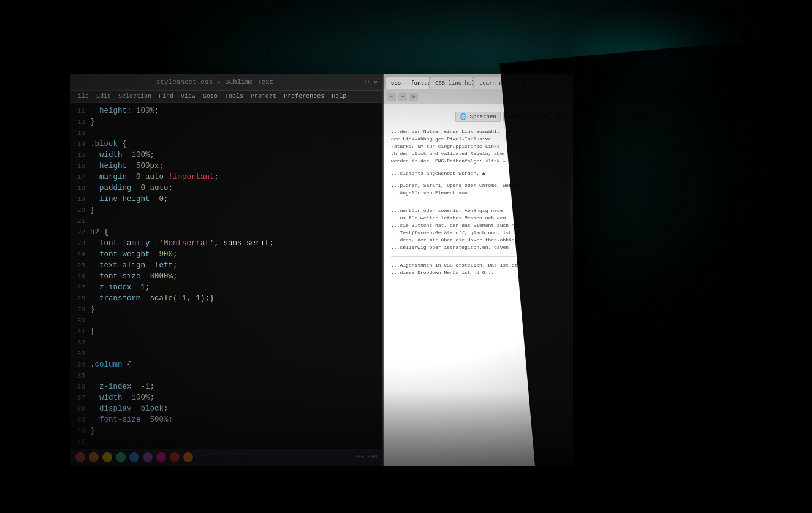 The width and height of the screenshot is (812, 513). What do you see at coordinates (227, 188) in the screenshot?
I see `code-line-18: 18 padding: 0 auto;` at bounding box center [227, 188].